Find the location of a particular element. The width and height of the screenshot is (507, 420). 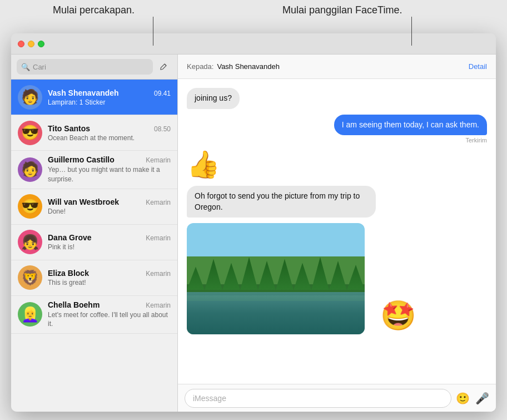

photo-row: 🤩 is located at coordinates (295, 279).